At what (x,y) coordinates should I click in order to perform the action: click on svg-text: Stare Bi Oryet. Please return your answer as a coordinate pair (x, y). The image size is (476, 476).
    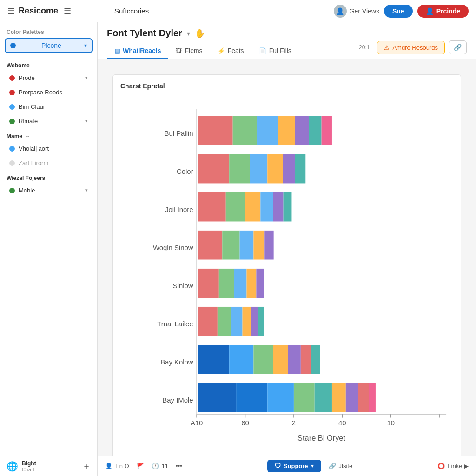
    Looking at the image, I should click on (322, 438).